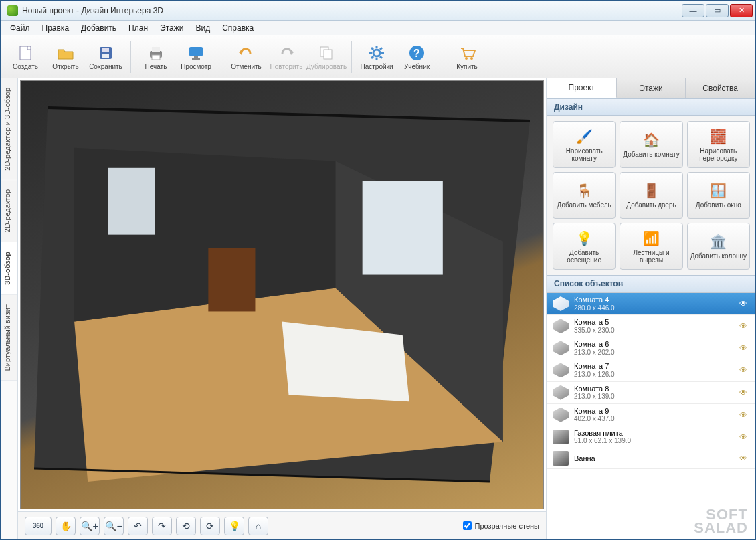 This screenshot has width=756, height=540. I want to click on object-name: Комната 4, so click(654, 300).